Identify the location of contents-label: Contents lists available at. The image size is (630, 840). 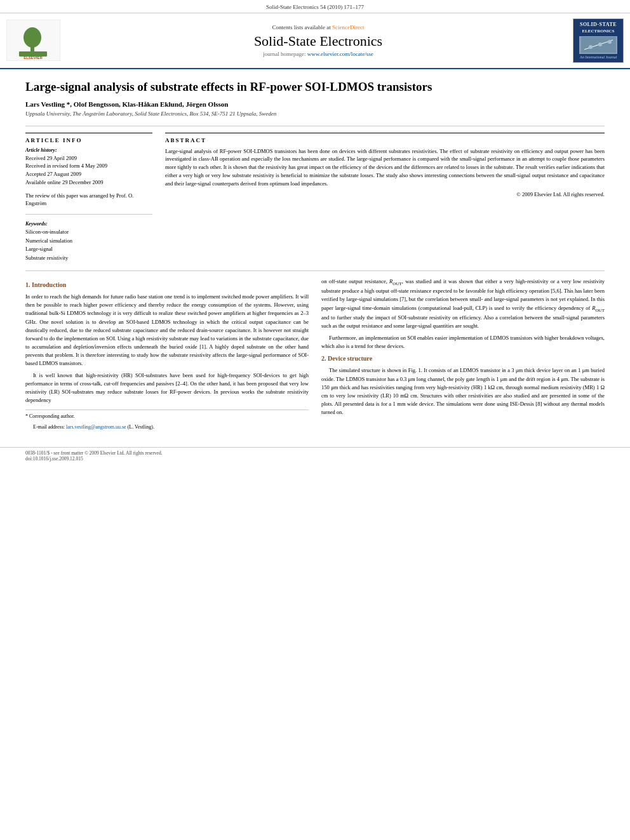
(302, 27).